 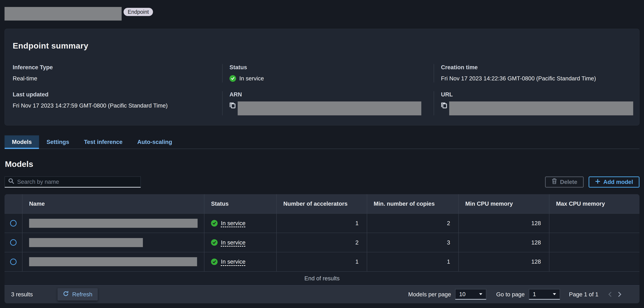 What do you see at coordinates (594, 204) in the screenshot?
I see `column-header-max-cpu: Max CPU memory` at bounding box center [594, 204].